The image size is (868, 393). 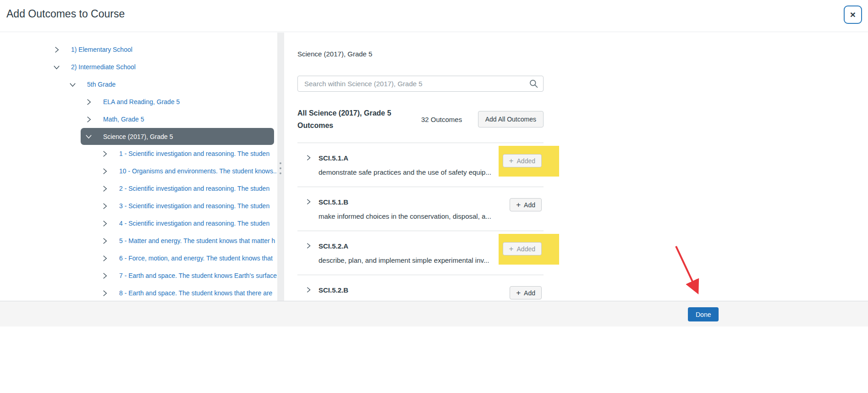 What do you see at coordinates (405, 216) in the screenshot?
I see `outcome-description: make informed choices in the conservatio…` at bounding box center [405, 216].